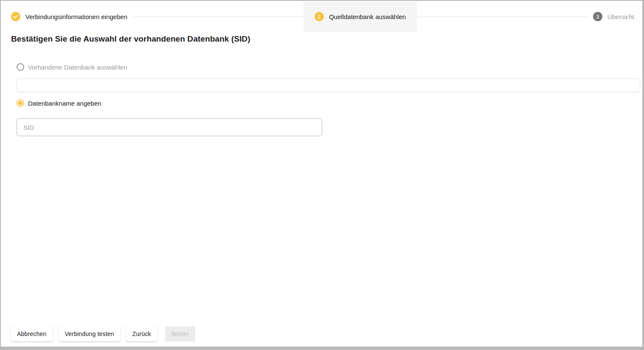  What do you see at coordinates (103, 334) in the screenshot?
I see `wizard-footer: Abbrechen Verbindung testen Zurück Weite…` at bounding box center [103, 334].